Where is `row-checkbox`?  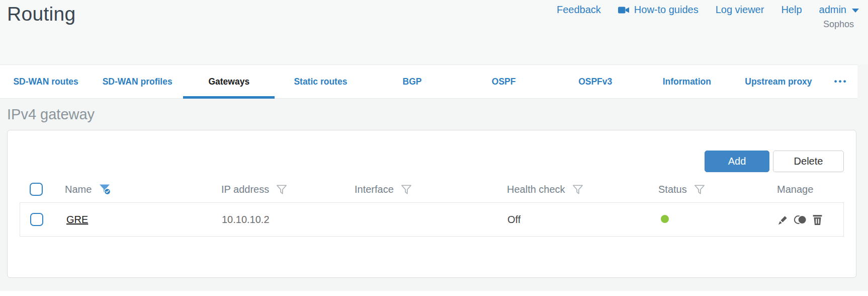 row-checkbox is located at coordinates (37, 219).